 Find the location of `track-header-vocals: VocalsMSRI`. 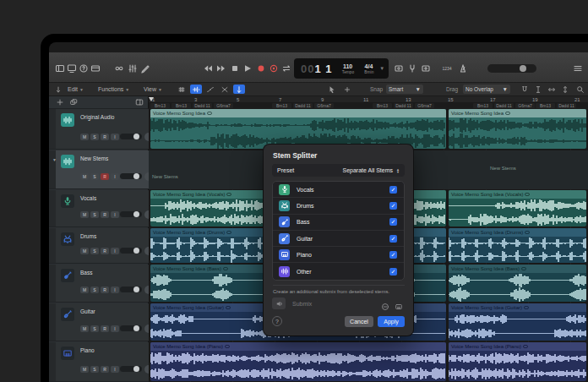

track-header-vocals: VocalsMSRI is located at coordinates (99, 209).